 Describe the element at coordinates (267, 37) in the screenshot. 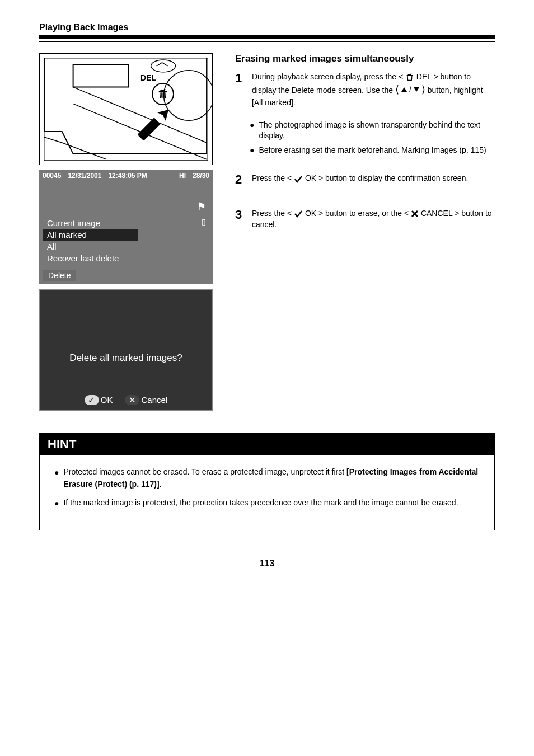

I see `header-rule-thick` at that location.